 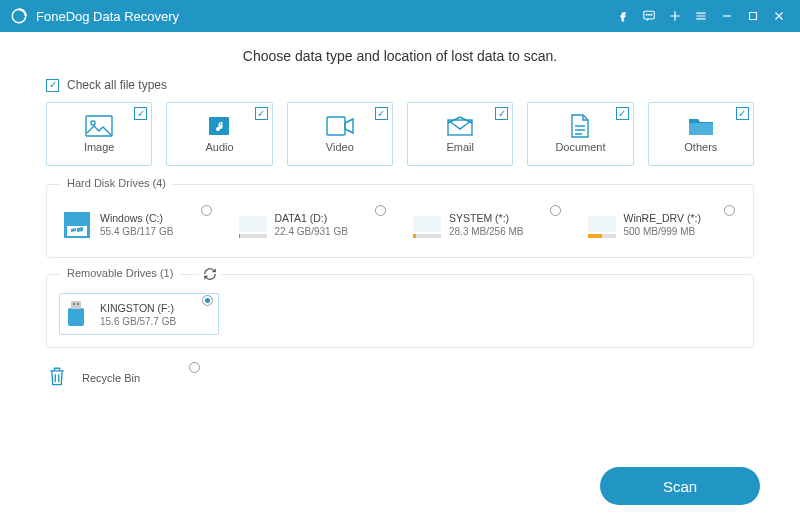 What do you see at coordinates (486, 218) in the screenshot?
I see `drive-name: SYSTEM (*:)` at bounding box center [486, 218].